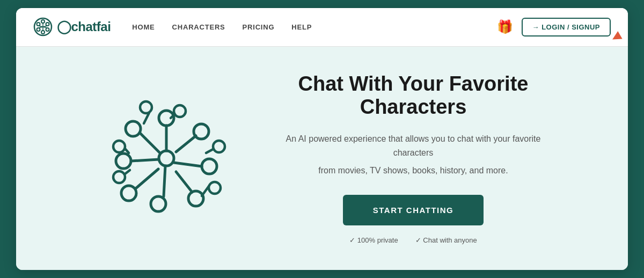 The width and height of the screenshot is (644, 278). What do you see at coordinates (505, 27) in the screenshot?
I see `gift-icon: 🎁` at bounding box center [505, 27].